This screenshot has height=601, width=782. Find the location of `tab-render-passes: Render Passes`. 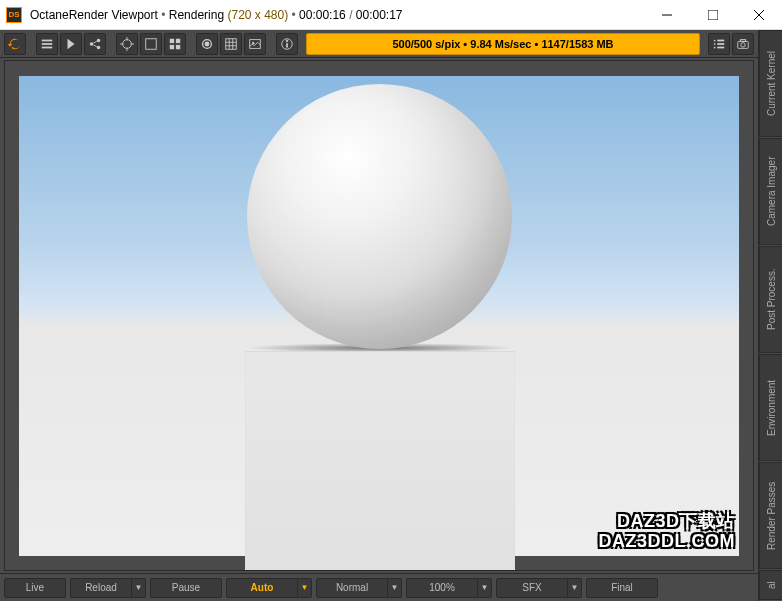

tab-render-passes: Render Passes is located at coordinates (770, 516).